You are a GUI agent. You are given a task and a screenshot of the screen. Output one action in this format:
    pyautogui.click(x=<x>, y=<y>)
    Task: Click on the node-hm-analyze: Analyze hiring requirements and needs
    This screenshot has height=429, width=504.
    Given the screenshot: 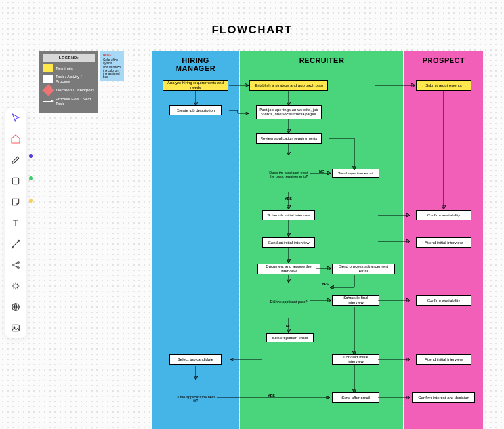 What is the action you would take?
    pyautogui.click(x=196, y=85)
    